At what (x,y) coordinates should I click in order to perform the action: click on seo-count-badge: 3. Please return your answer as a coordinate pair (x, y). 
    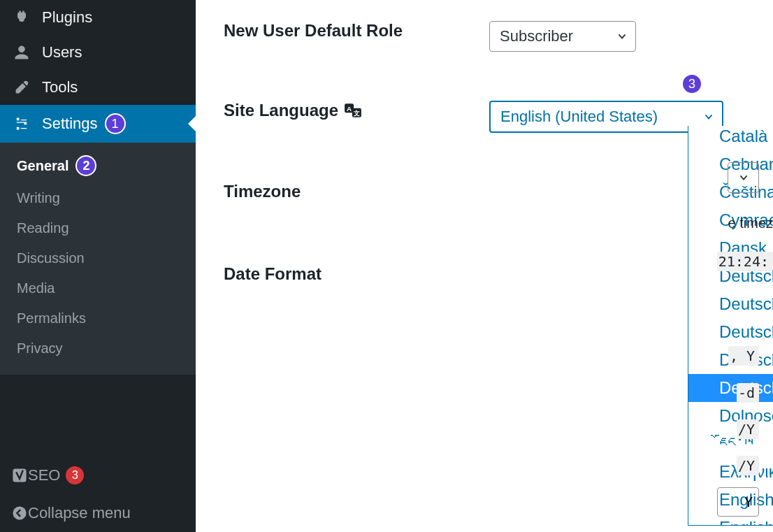
    Looking at the image, I should click on (75, 475).